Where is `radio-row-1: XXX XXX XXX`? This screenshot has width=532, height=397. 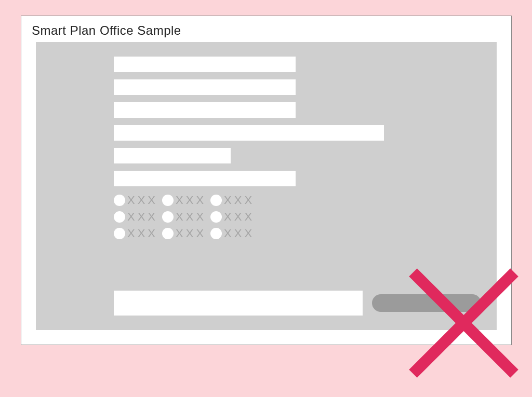 radio-row-1: XXX XXX XXX is located at coordinates (297, 200).